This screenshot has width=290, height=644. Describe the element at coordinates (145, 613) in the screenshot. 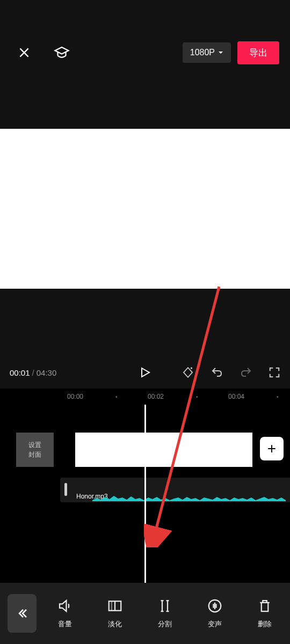

I see `bottom-toolbar: 音量 淡化 分割 变声 删除` at that location.